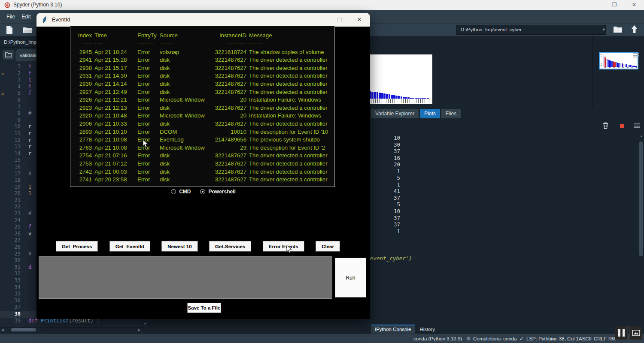  I want to click on scroll-left-icon: ◀, so click(3, 330).